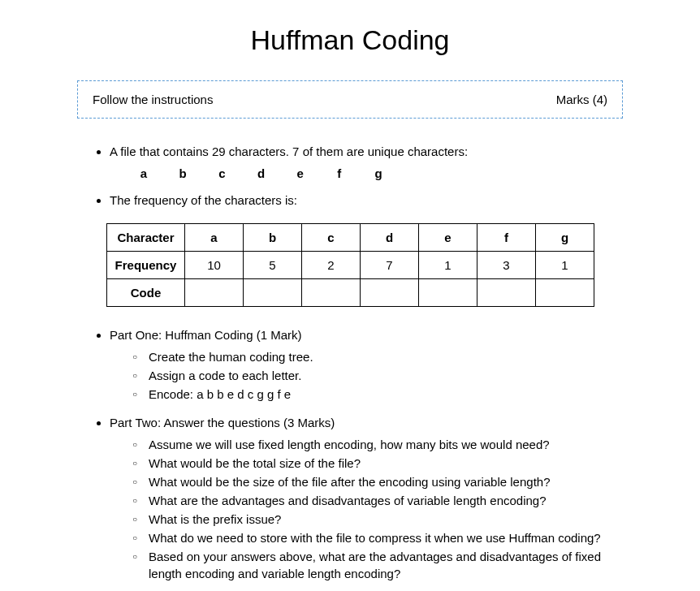 The height and width of the screenshot is (591, 700). I want to click on cell-freq-d: 7, so click(390, 265).